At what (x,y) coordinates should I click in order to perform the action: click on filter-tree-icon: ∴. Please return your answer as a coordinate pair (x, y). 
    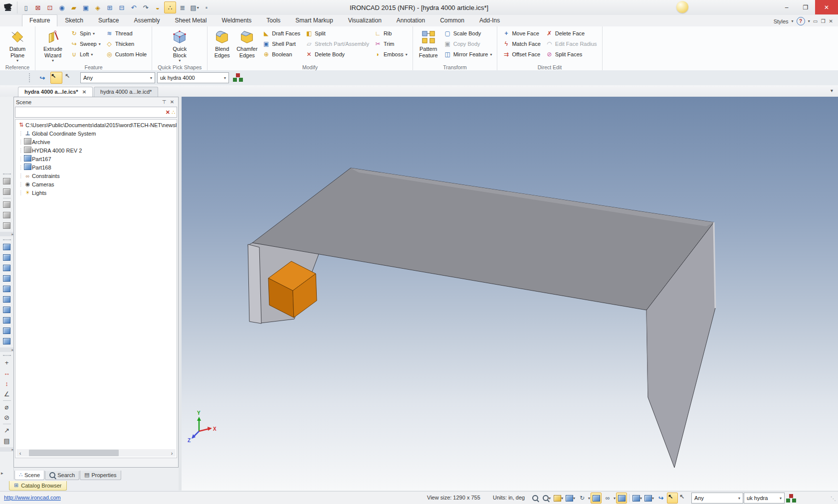
    Looking at the image, I should click on (174, 113).